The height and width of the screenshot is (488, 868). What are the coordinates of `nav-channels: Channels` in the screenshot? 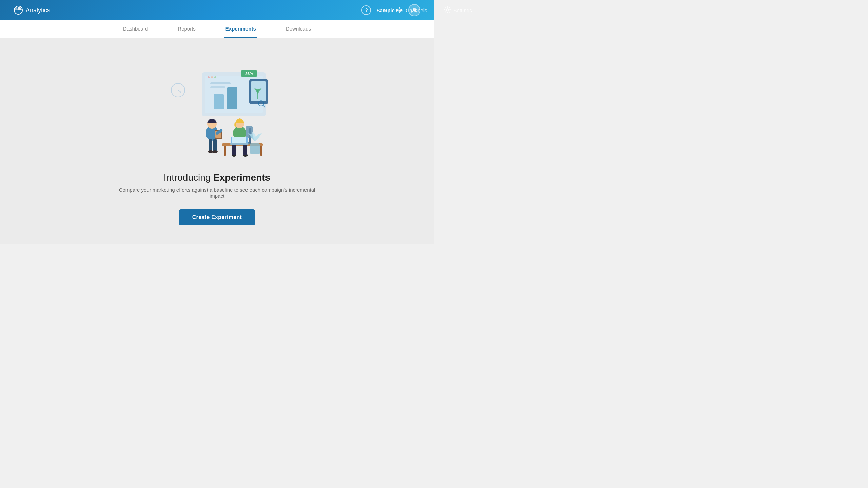 It's located at (412, 10).